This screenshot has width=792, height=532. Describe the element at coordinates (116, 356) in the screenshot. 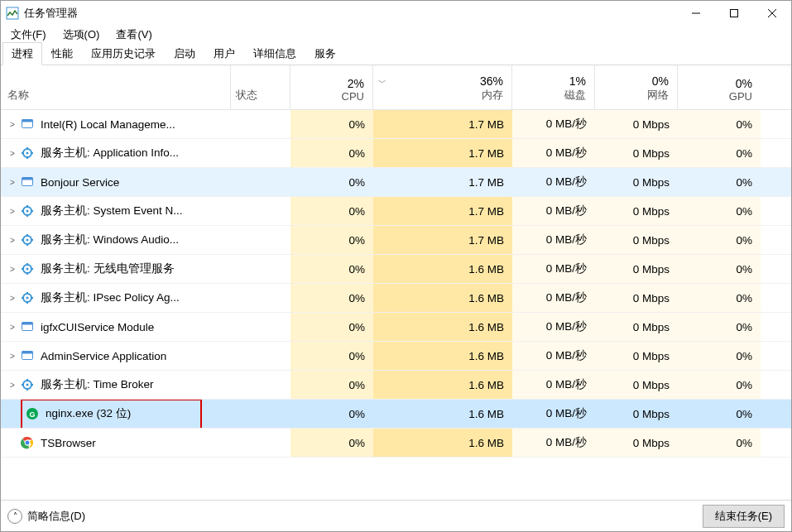

I see `cell-name: >AdminService Application` at that location.